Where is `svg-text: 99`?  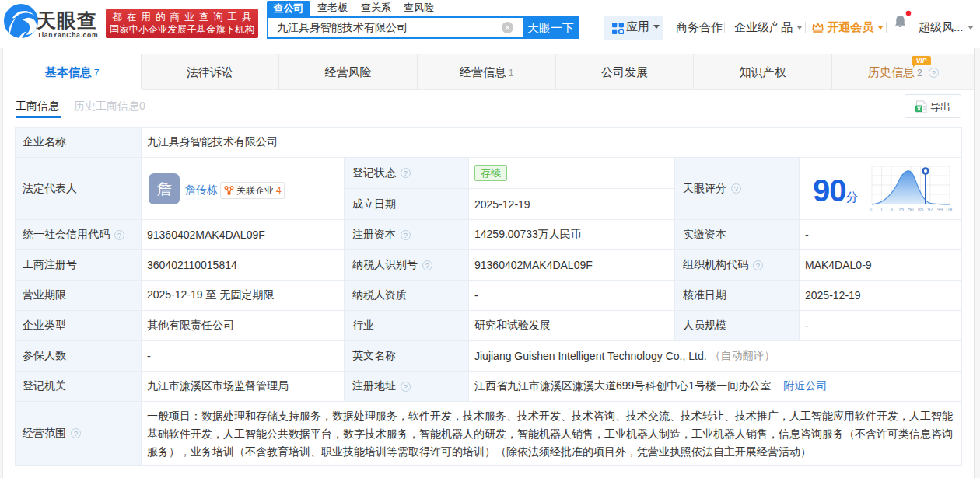
svg-text: 99 is located at coordinates (940, 210).